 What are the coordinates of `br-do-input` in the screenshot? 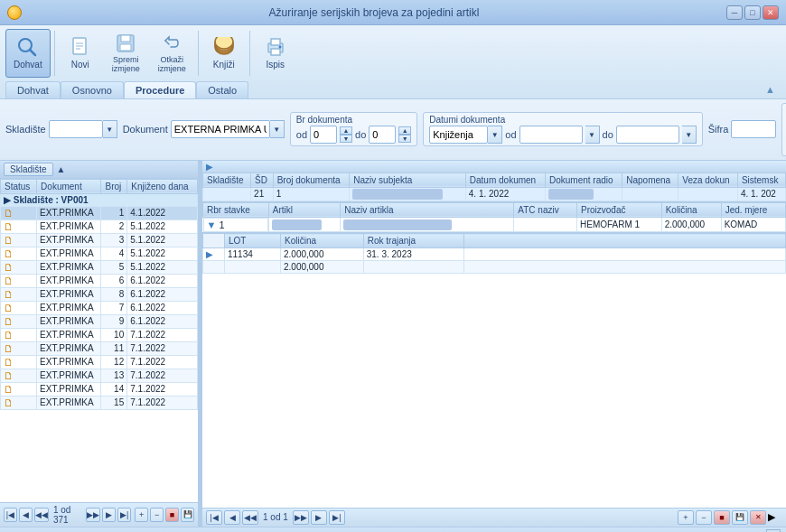 It's located at (382, 135).